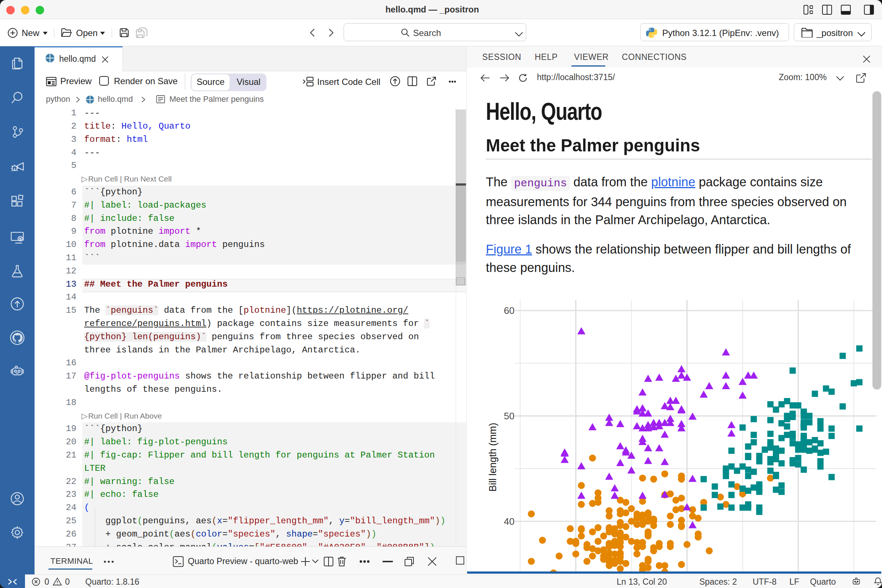 This screenshot has width=882, height=588. I want to click on svg-text: Bill length (mm), so click(493, 457).